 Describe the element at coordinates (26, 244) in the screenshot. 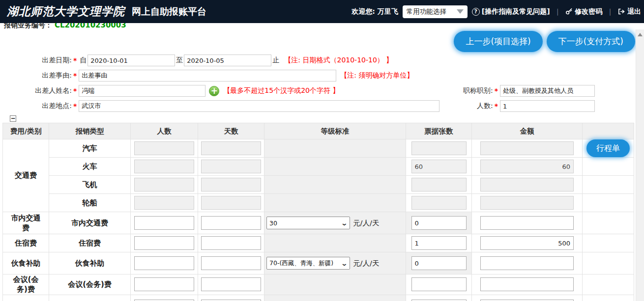

I see `category-cell: 住宿费` at that location.